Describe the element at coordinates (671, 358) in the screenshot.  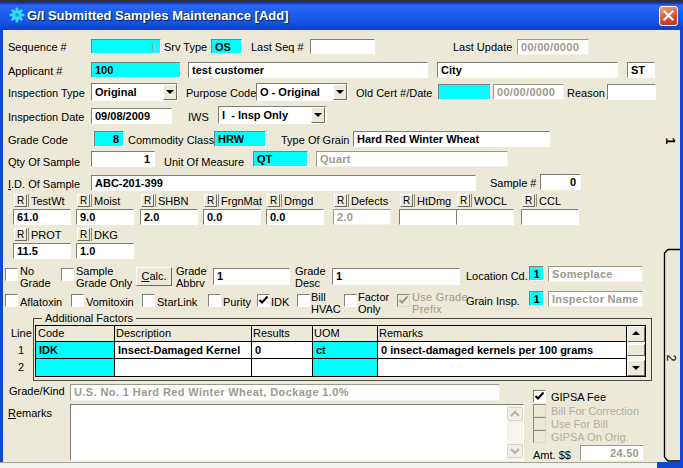
I see `svg-text: 2` at that location.